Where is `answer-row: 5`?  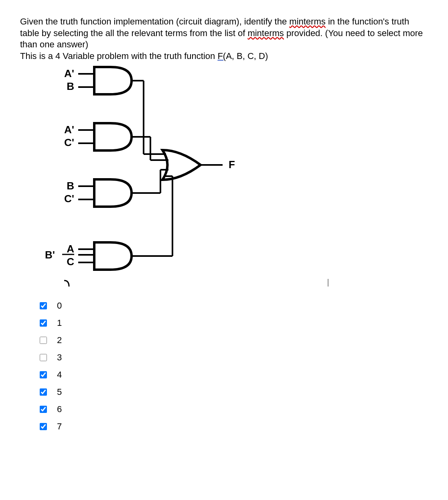
answer-row: 5 is located at coordinates (233, 392).